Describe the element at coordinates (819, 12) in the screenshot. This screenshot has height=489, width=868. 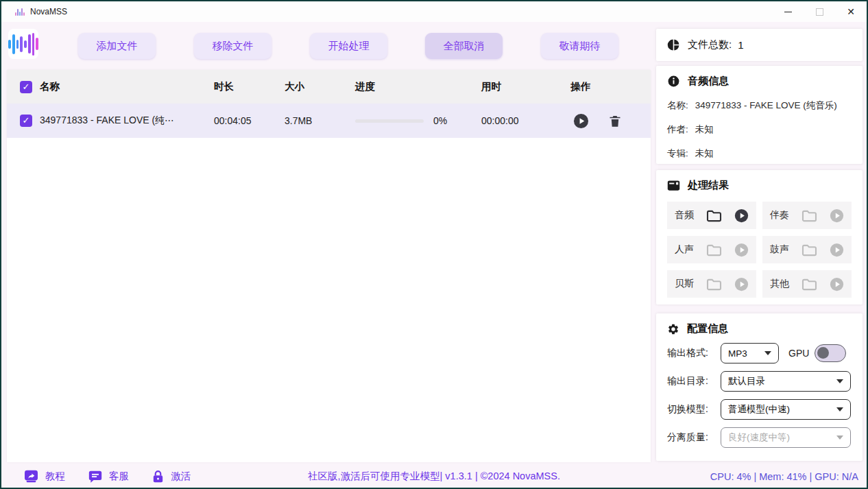
I see `maximize-button` at that location.